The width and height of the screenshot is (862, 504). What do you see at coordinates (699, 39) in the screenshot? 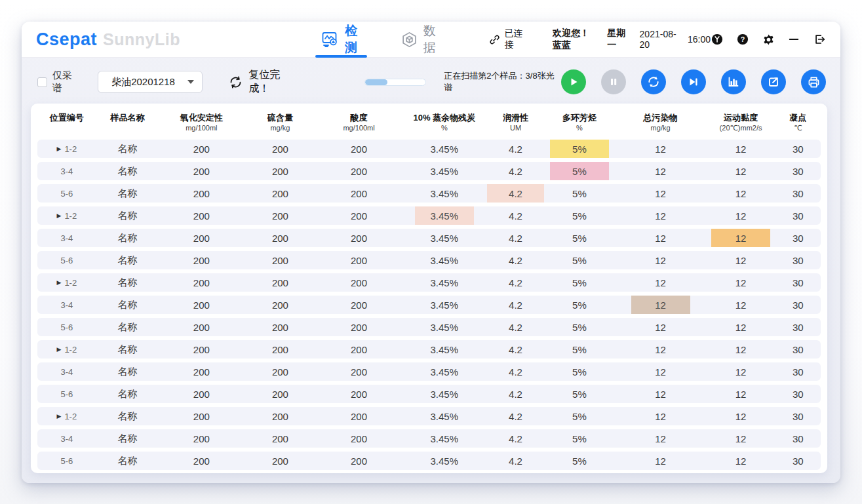
I see `time-text: 16:00` at bounding box center [699, 39].